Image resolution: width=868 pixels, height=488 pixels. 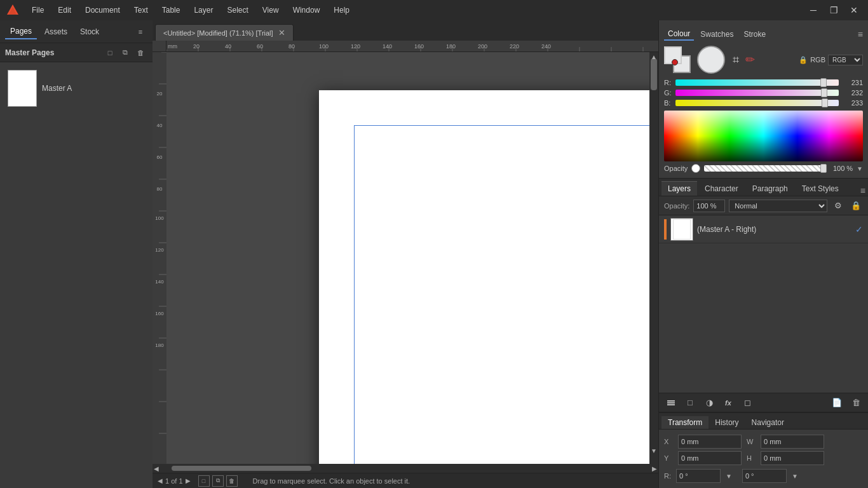 What do you see at coordinates (204, 481) in the screenshot?
I see `view-mode-button-1: □` at bounding box center [204, 481].